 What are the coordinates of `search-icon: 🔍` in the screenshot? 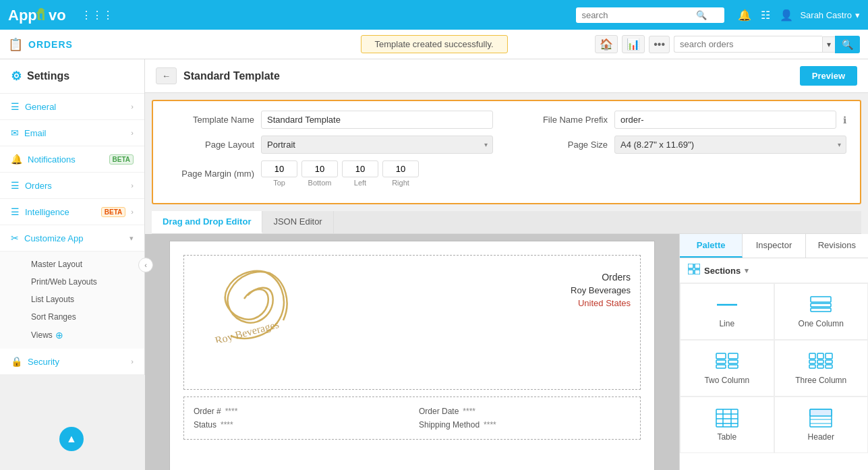 It's located at (701, 15).